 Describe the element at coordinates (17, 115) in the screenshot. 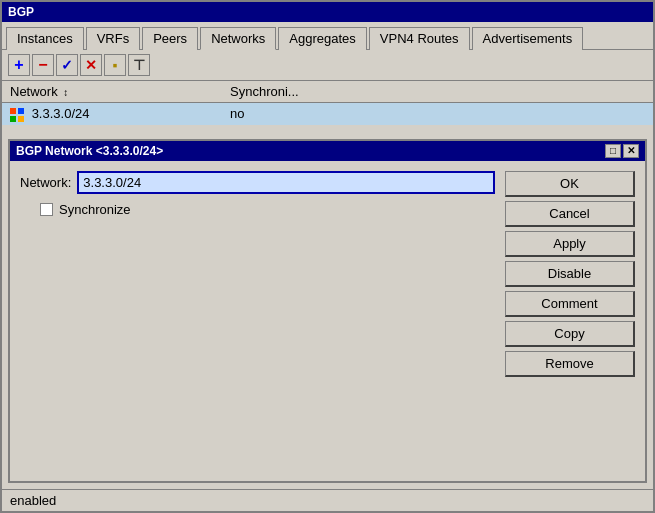

I see `network-icon` at that location.